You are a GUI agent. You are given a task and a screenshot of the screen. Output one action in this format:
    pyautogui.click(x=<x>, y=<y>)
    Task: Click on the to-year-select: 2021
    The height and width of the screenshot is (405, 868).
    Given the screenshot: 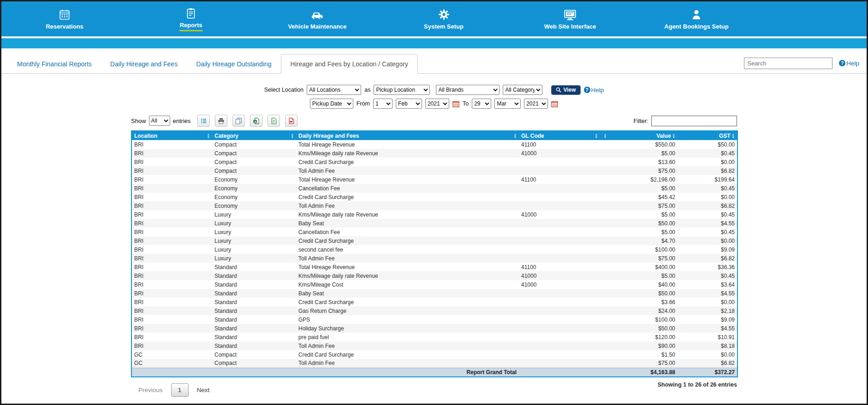 What is the action you would take?
    pyautogui.click(x=536, y=104)
    